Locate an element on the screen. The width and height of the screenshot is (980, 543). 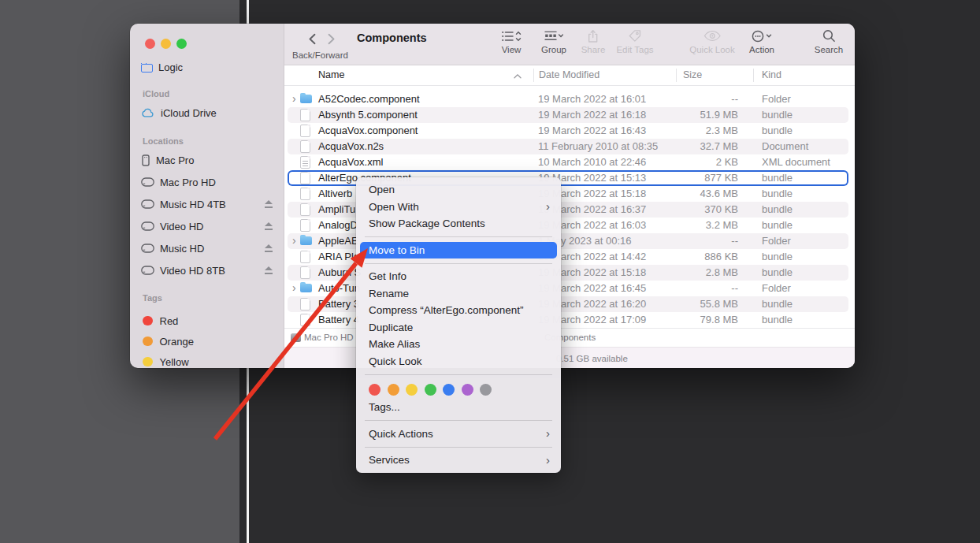
menu-item-open-with: Open With› is located at coordinates (458, 207).